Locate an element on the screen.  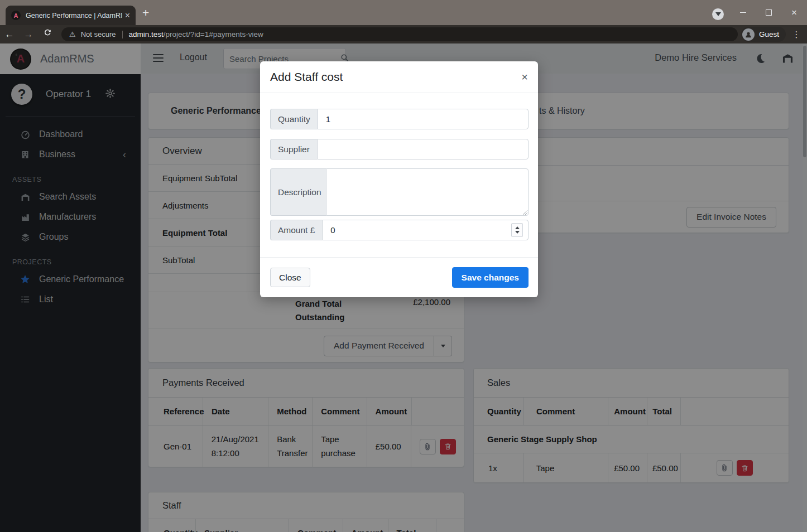
window-close-button: × is located at coordinates (794, 12).